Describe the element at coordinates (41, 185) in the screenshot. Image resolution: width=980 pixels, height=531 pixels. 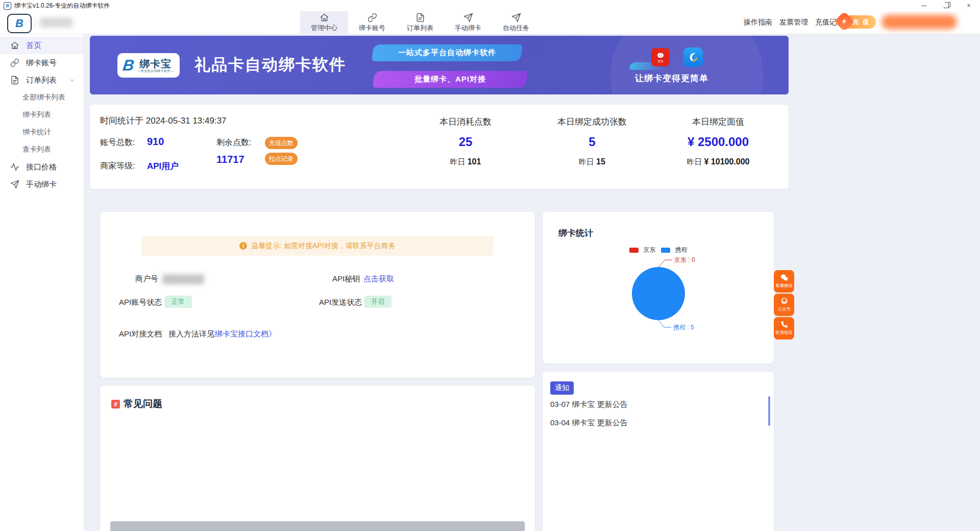
I see `sidebar-label: 手动绑卡` at that location.